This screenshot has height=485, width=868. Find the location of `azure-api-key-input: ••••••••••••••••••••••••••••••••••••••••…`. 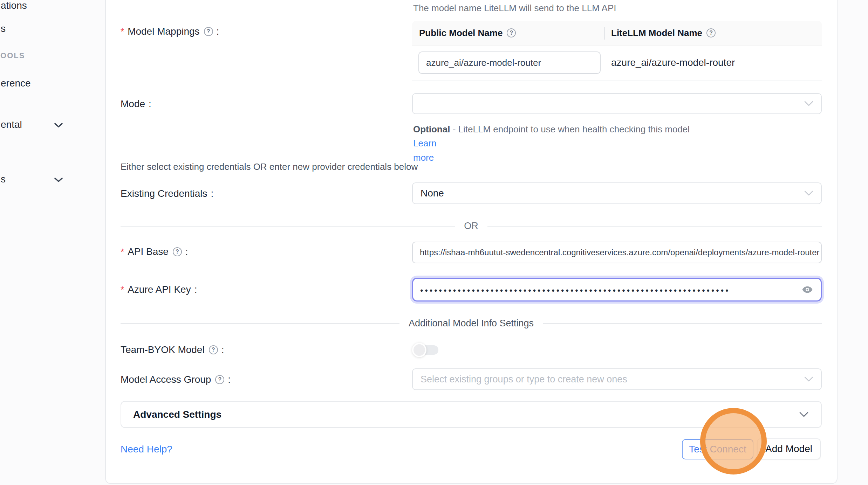

azure-api-key-input: ••••••••••••••••••••••••••••••••••••••••… is located at coordinates (617, 290).